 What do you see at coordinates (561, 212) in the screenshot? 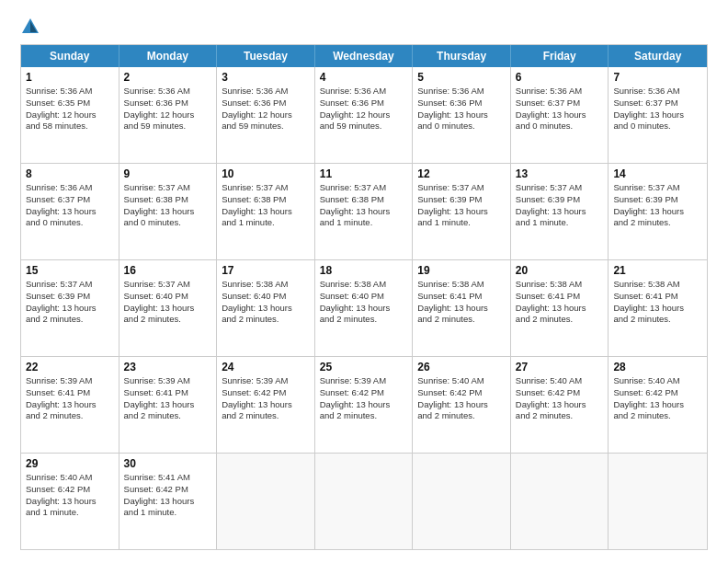
I see `day-cell-13: 13Sunrise: 5:37 AMSunset: 6:39 PMDayligh…` at bounding box center [561, 212].